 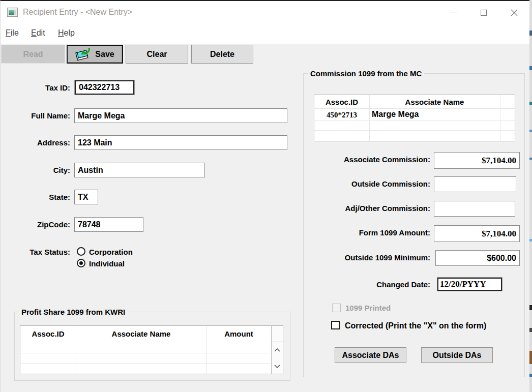 What do you see at coordinates (514, 13) in the screenshot?
I see `close-button` at bounding box center [514, 13].